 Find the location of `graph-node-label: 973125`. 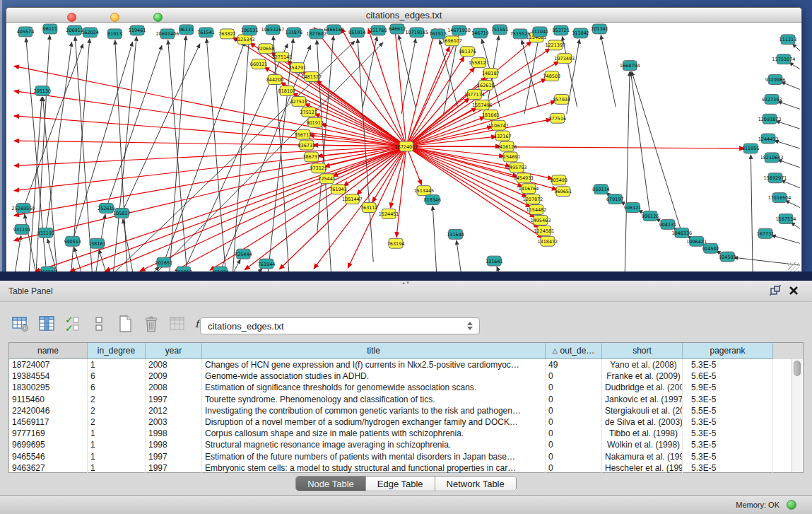

graph-node-label: 973125 is located at coordinates (318, 168).